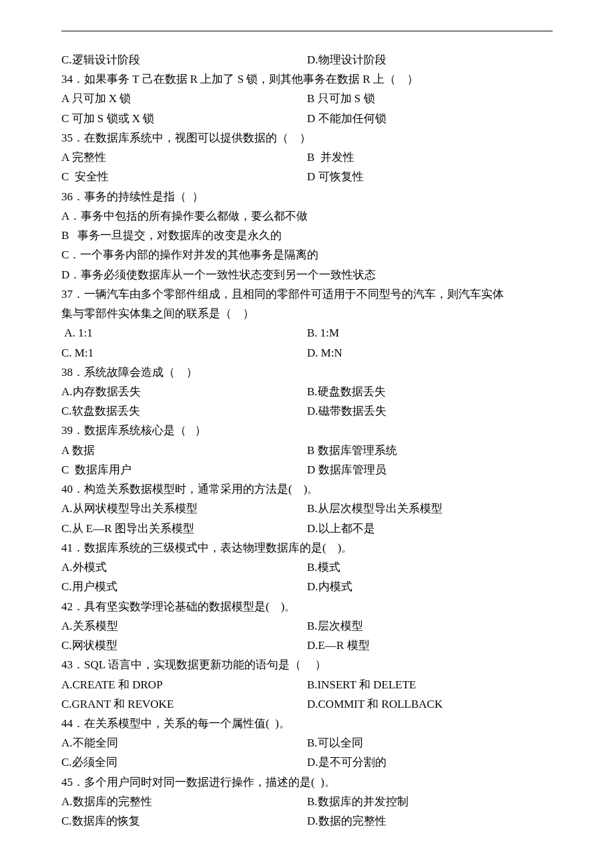  Describe the element at coordinates (307, 353) in the screenshot. I see `q37-row2: C. M:1 D. M:N` at that location.